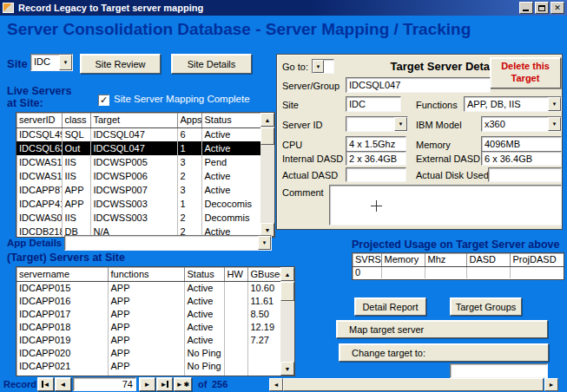 Image resolution: width=567 pixels, height=392 pixels. I want to click on table-cell: Out, so click(76, 148).